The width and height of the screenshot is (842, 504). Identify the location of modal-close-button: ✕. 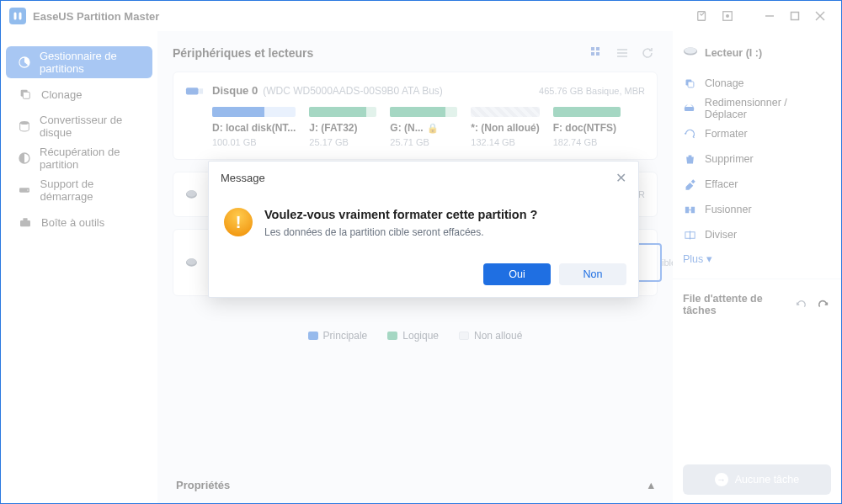
(621, 178).